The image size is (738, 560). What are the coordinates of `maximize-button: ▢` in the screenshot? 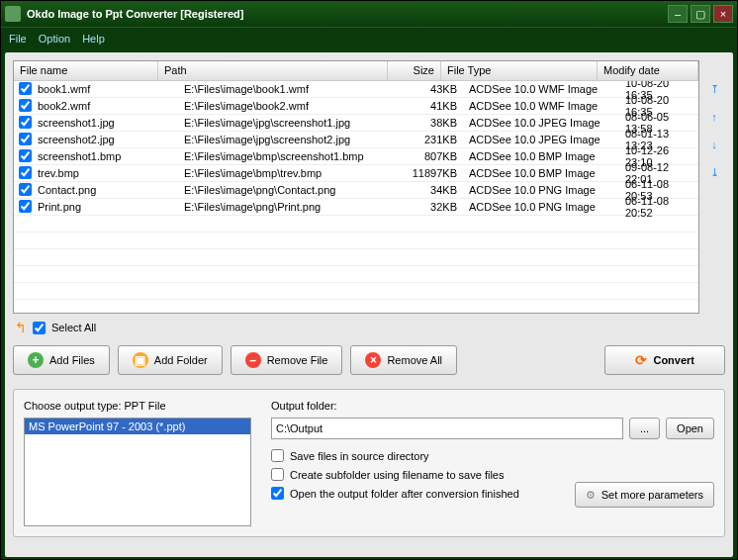 It's located at (700, 14).